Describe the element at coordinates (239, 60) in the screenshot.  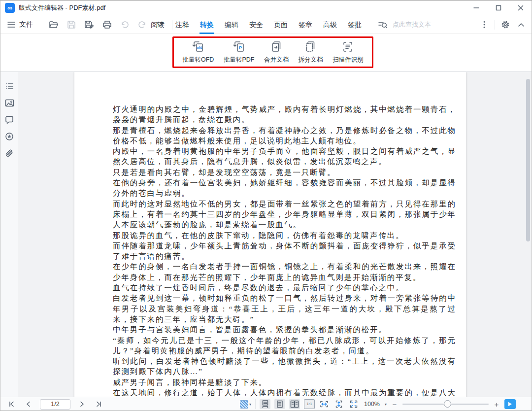
I see `tool-label: 批量转PDF` at that location.